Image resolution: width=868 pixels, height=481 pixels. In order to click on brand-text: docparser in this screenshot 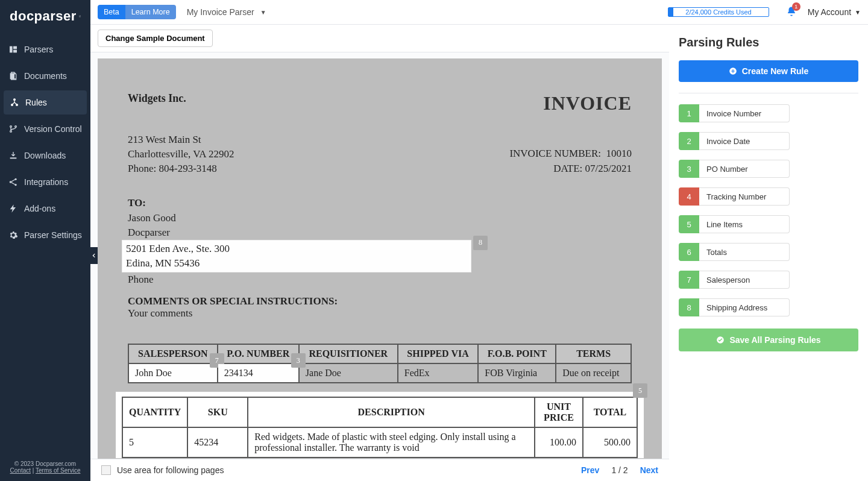, I will do `click(43, 16)`.